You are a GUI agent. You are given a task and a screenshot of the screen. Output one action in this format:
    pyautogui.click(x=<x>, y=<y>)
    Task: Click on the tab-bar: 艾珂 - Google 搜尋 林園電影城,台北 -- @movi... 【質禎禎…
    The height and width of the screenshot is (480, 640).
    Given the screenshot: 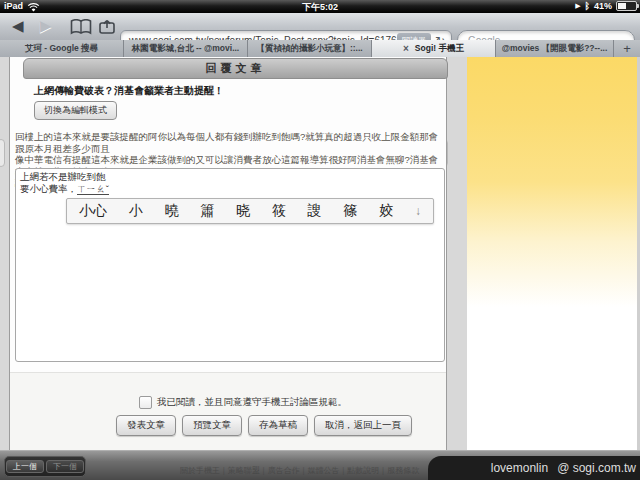 What is the action you would take?
    pyautogui.click(x=320, y=49)
    